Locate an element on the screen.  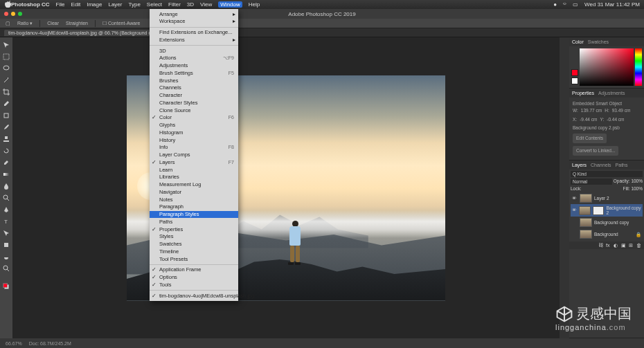
menu-3d: 3D is located at coordinates (190, 4).